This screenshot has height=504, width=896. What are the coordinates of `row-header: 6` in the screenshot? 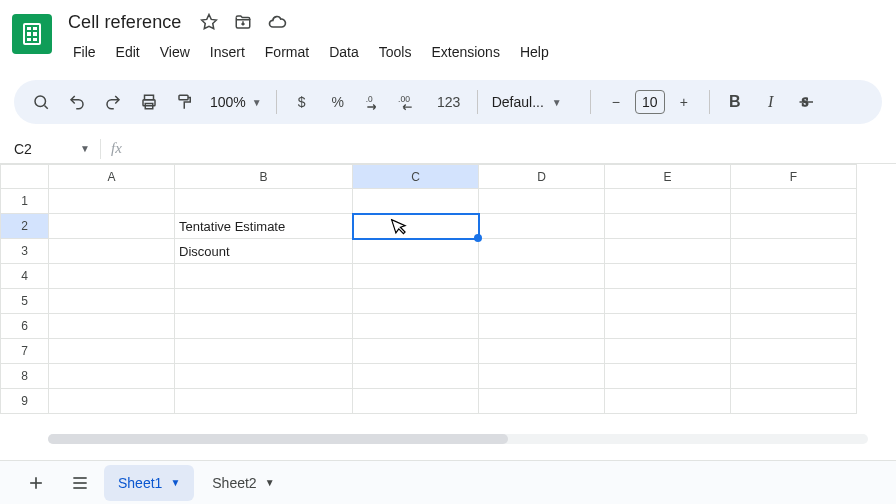 It's located at (25, 326).